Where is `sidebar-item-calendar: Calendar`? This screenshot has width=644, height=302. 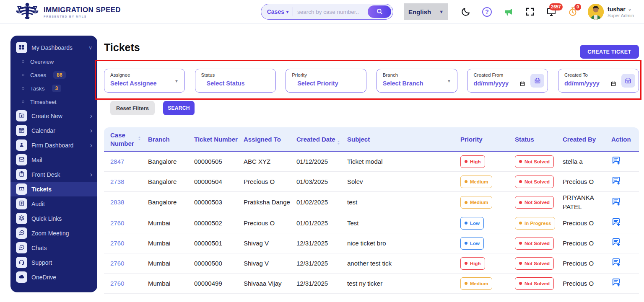
sidebar-item-calendar: Calendar is located at coordinates (54, 131).